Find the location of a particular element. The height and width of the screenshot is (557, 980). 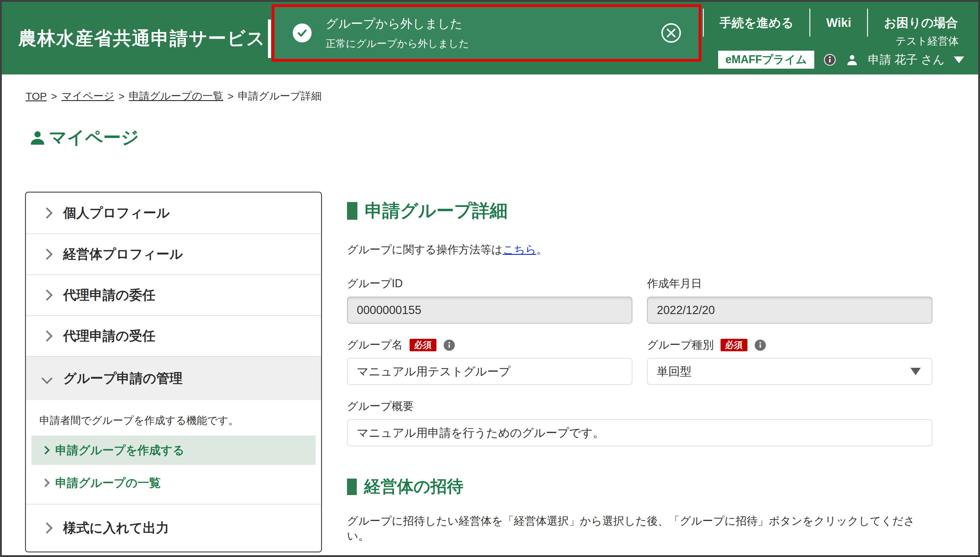

nav-item-wiki: Wiki is located at coordinates (838, 23).